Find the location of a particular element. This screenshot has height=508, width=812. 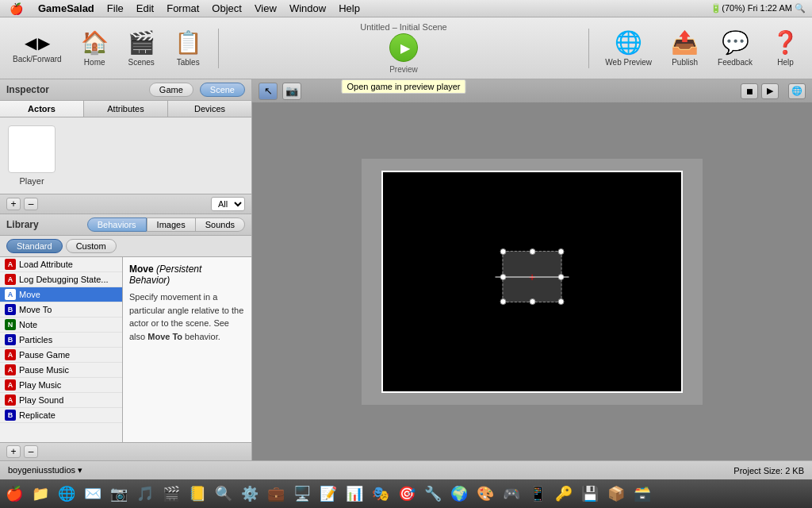

help-label: Help is located at coordinates (785, 62).